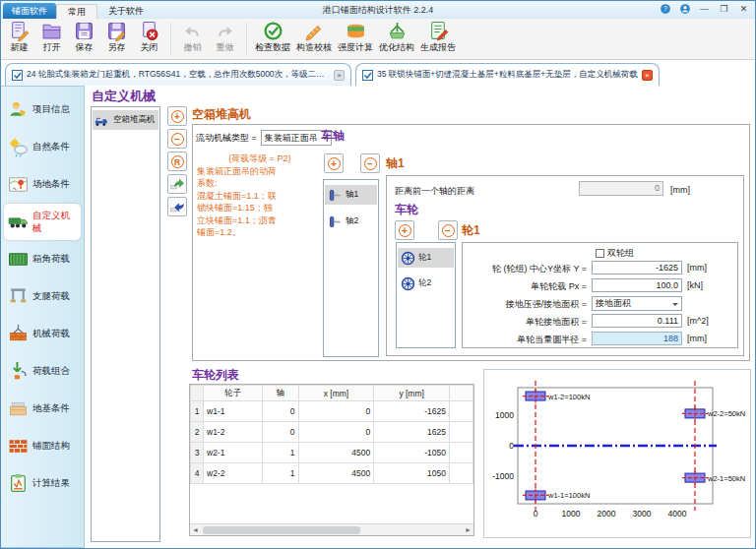 The image size is (756, 549). I want to click on undo-icon, so click(193, 31).